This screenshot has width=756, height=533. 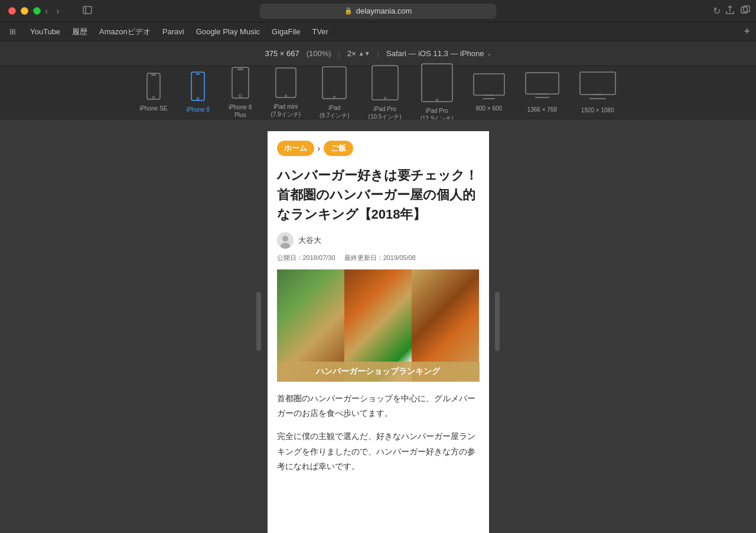 What do you see at coordinates (286, 110) in the screenshot?
I see `device-ipad-mini-label: iPad mini(7.9インチ)` at bounding box center [286, 110].